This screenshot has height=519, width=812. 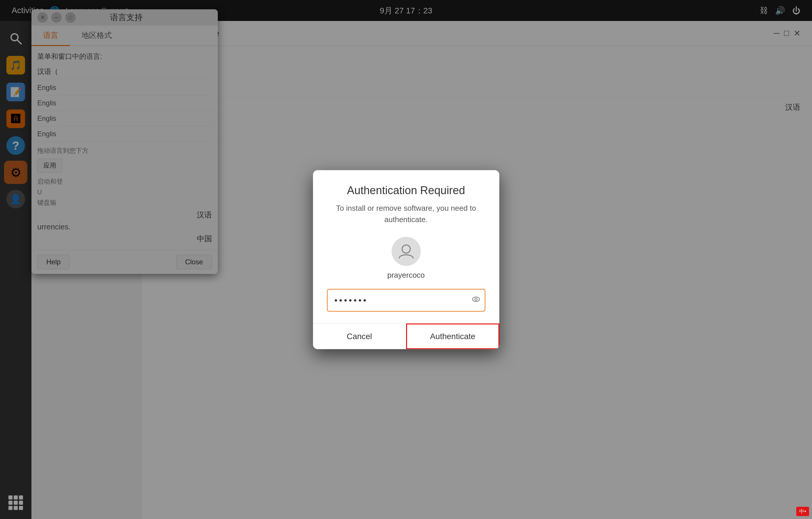 What do you see at coordinates (803, 511) in the screenshot?
I see `watermark: 中•` at bounding box center [803, 511].